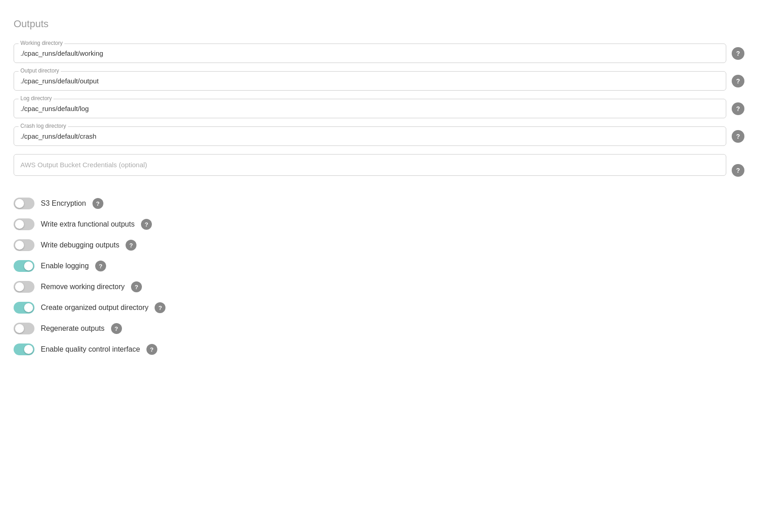  I want to click on aws-credentials-field: AWS Output Bucket Credentials (optional), so click(370, 165).